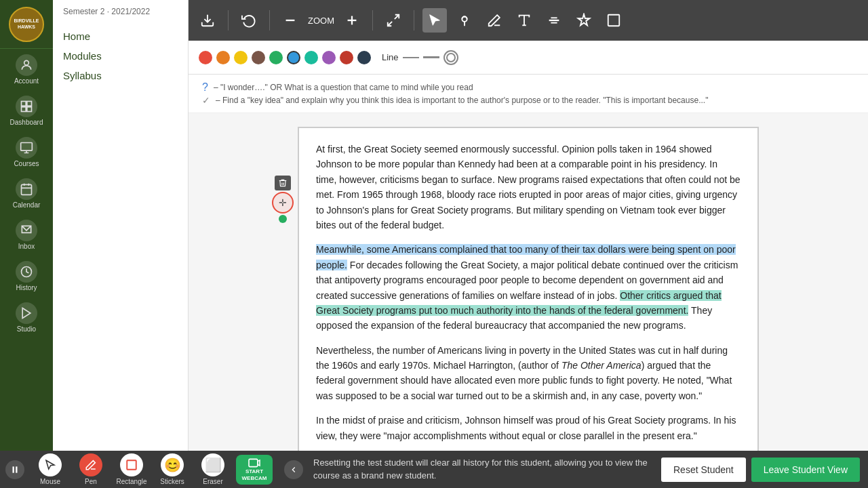  What do you see at coordinates (283, 183) in the screenshot?
I see `trash-button` at bounding box center [283, 183].